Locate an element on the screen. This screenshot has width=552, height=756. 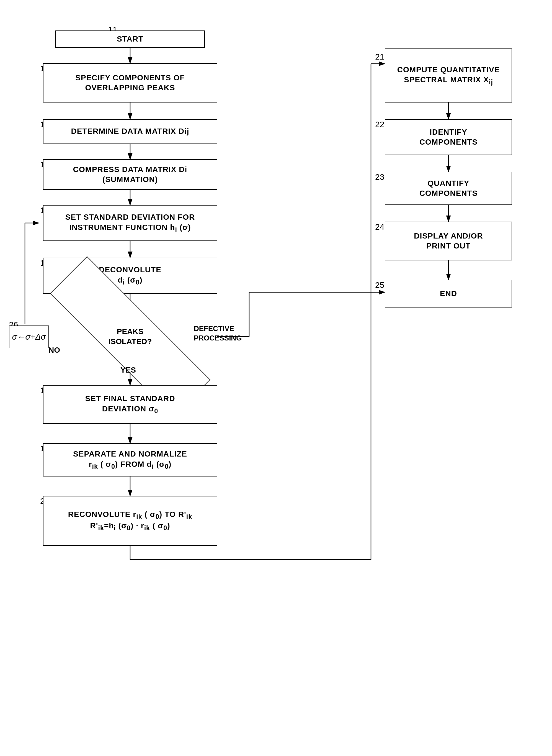
box-15: SET STANDARD DEVIATION FORINSTRUMENT FUN… is located at coordinates (130, 223).